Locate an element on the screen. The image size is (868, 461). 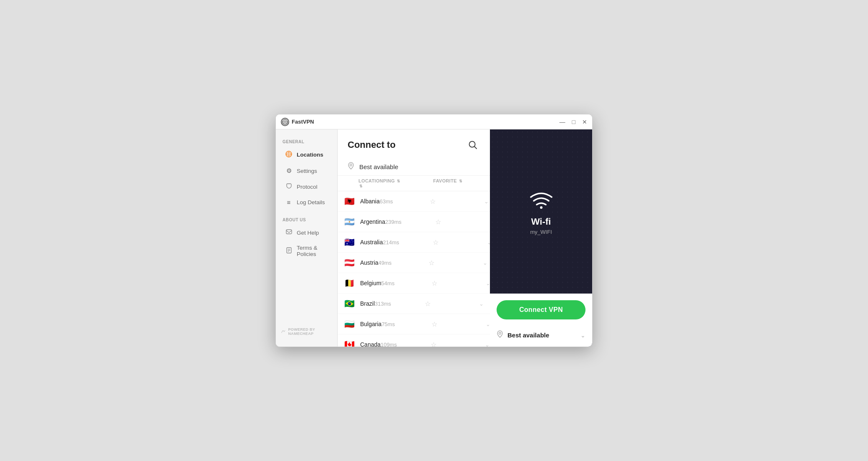
favorite-header: FAVORITE ⇅ is located at coordinates (460, 183).